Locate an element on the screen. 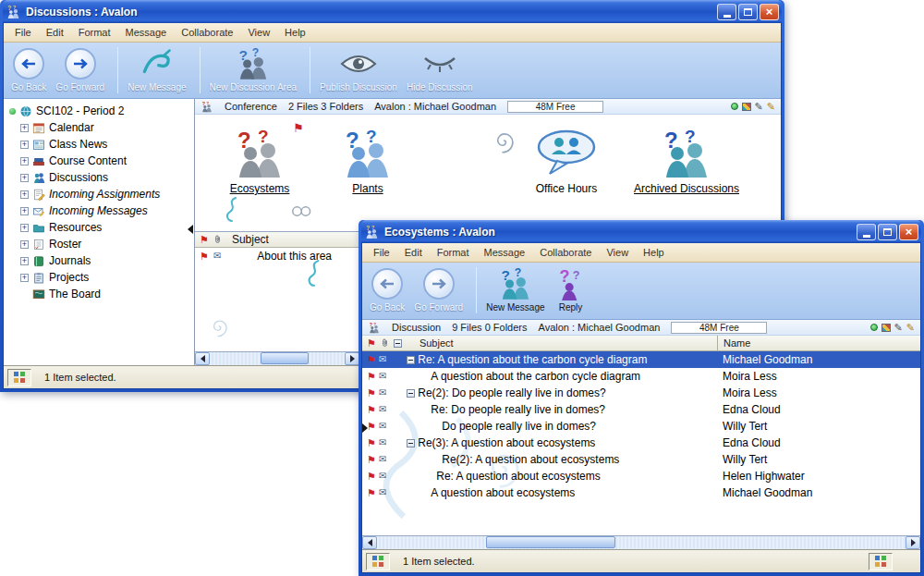  tree-item-resources: + Resources is located at coordinates (99, 227).